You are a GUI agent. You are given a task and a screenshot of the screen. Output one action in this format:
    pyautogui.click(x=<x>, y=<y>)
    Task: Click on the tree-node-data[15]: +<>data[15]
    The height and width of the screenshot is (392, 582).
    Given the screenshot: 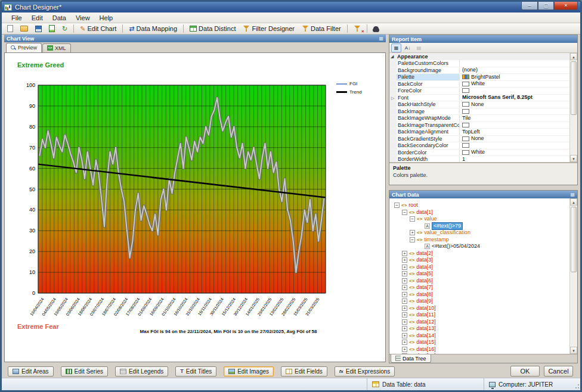 What is the action you would take?
    pyautogui.click(x=483, y=343)
    